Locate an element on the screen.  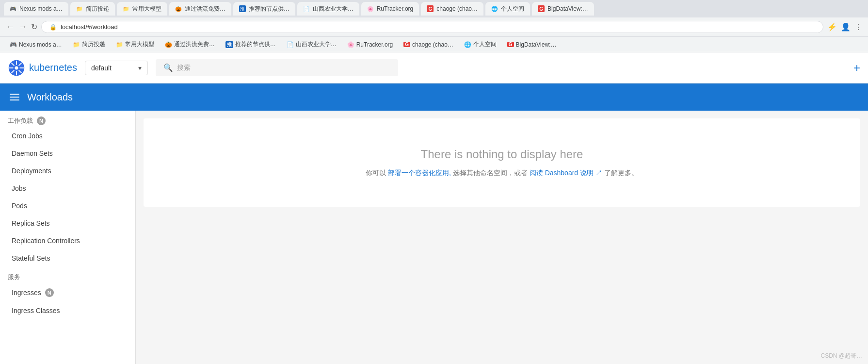
empty-state-title: There is nothing to display here is located at coordinates (502, 154).